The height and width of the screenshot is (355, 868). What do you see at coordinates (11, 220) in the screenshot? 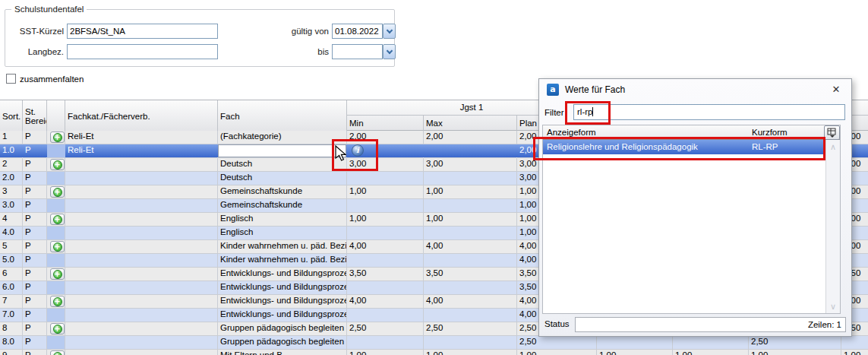
I see `cell-sort: 4` at bounding box center [11, 220].